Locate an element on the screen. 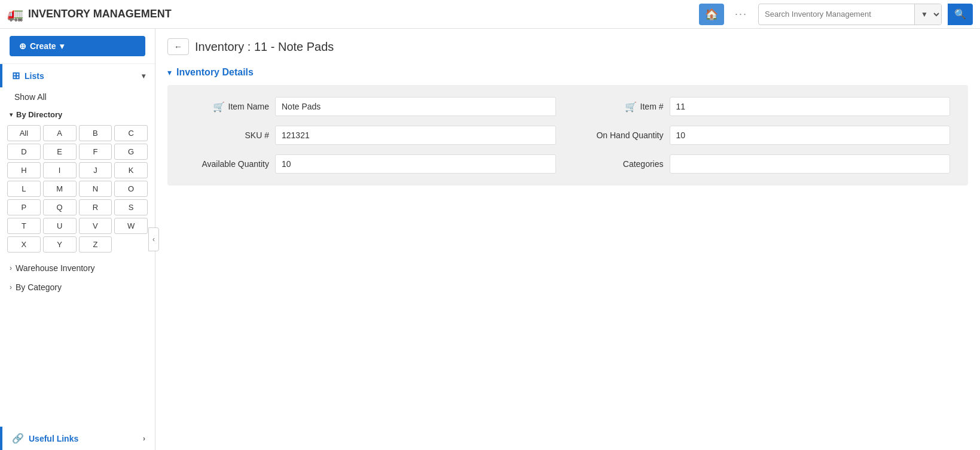  alpha-btn-b: B is located at coordinates (96, 133).